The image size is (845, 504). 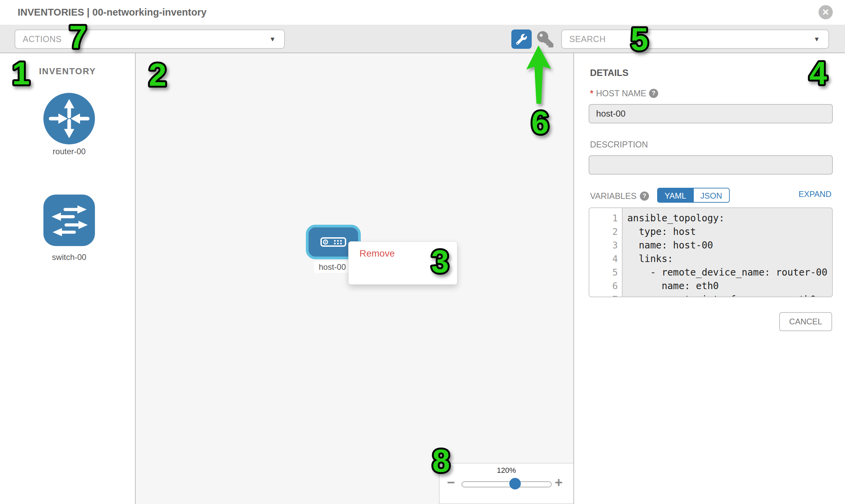 I want to click on line-number: 6, so click(x=603, y=286).